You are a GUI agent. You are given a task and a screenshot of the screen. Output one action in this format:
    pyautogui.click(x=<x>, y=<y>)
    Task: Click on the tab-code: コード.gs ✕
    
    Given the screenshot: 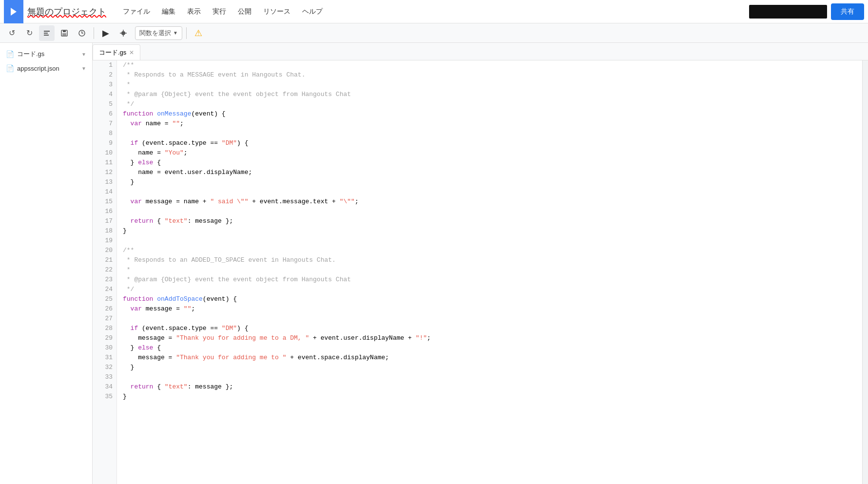 What is the action you would take?
    pyautogui.click(x=116, y=52)
    